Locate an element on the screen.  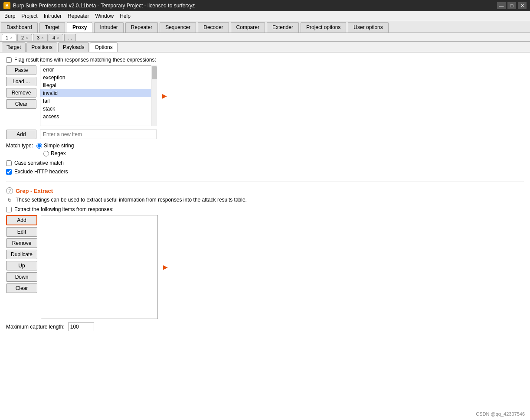
nav-tab-extender: Extender is located at coordinates (283, 27).